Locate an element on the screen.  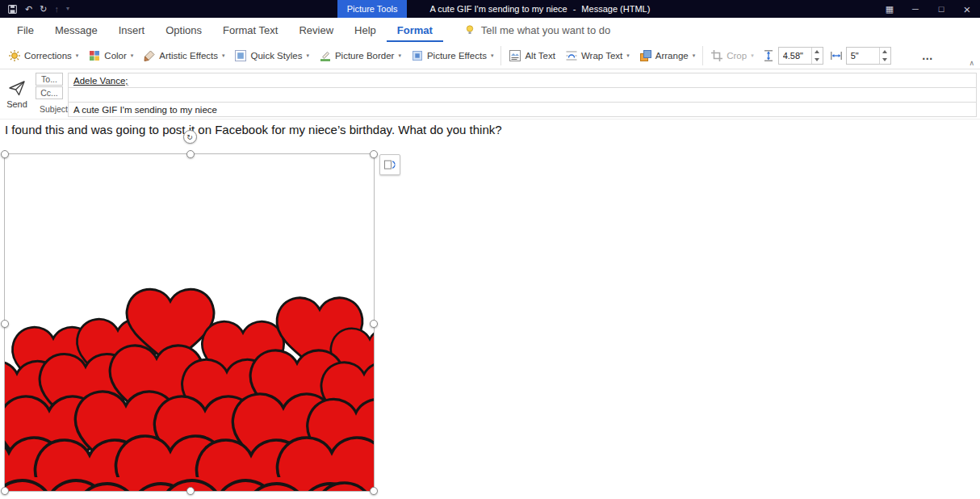
resize-handle-middle-right is located at coordinates (374, 324).